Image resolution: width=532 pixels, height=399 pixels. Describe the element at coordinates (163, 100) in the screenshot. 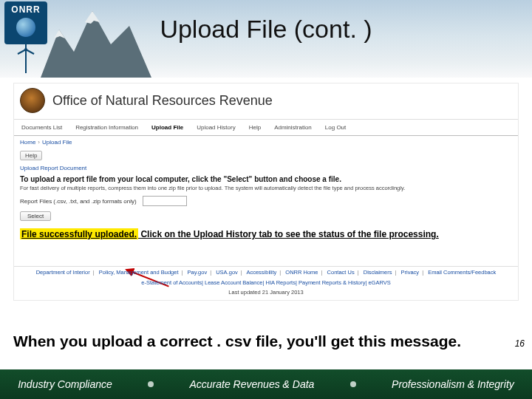

I see `app-title: Office of Natural Resources Revenue` at that location.